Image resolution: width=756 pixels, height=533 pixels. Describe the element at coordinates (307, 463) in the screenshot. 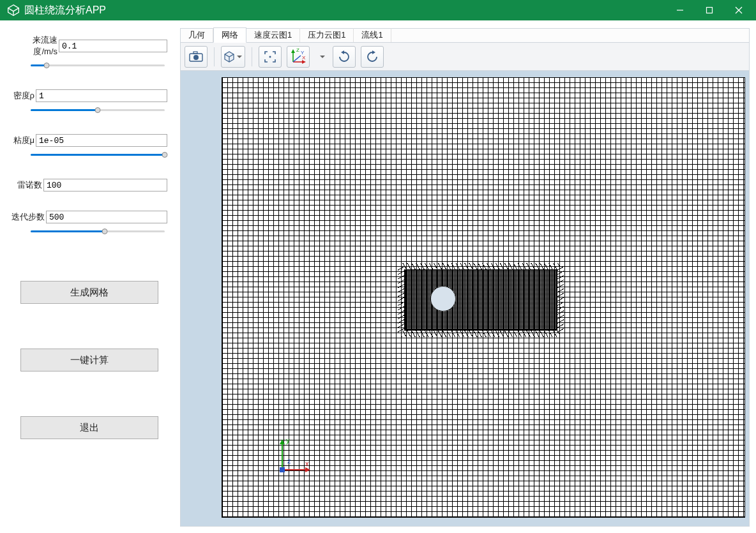

I see `svg-text: x` at that location.